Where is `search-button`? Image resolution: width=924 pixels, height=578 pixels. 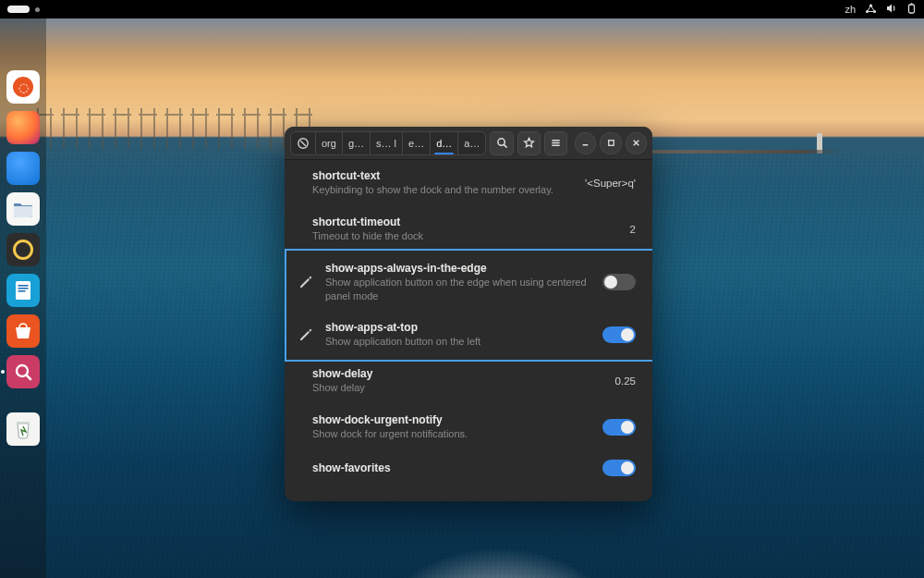
search-button is located at coordinates (501, 143).